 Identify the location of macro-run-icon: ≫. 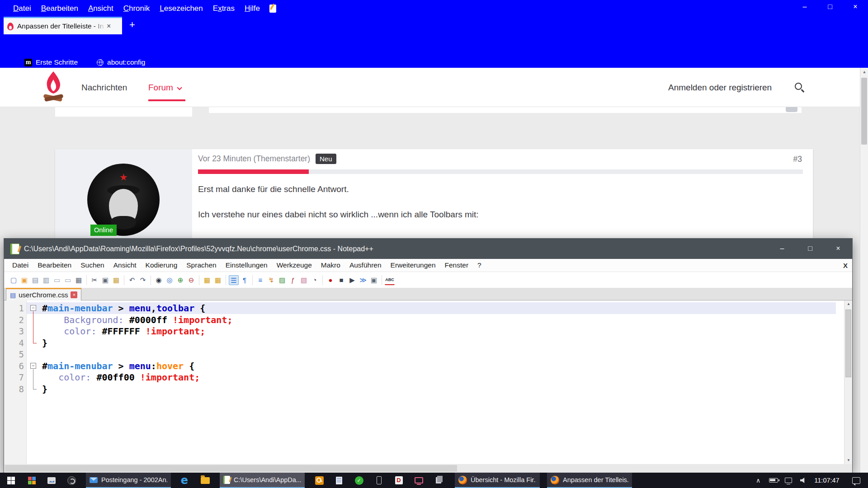
(363, 280).